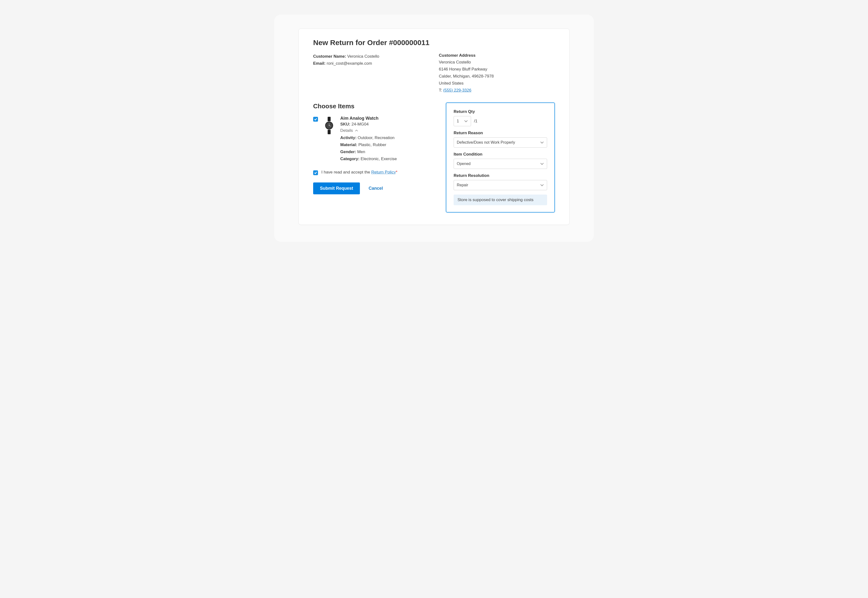  Describe the element at coordinates (319, 63) in the screenshot. I see `customer-email-label: Email:` at that location.